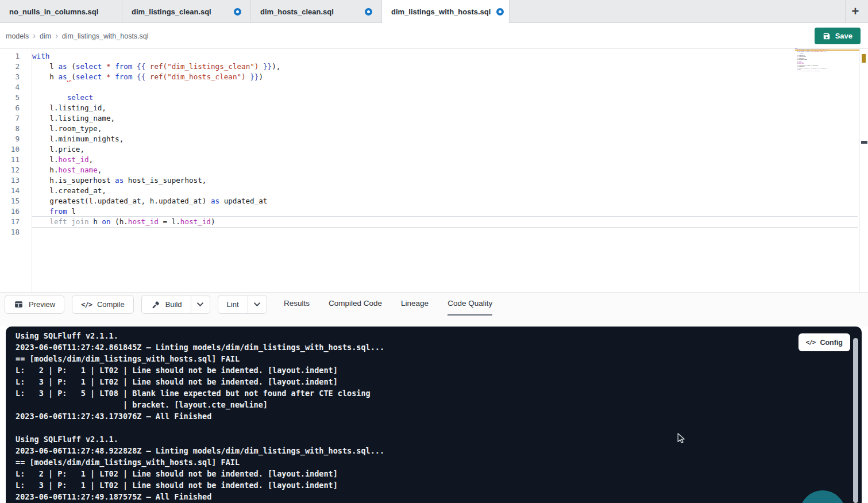 The image size is (868, 503). I want to click on code-line: greatest(l.updated_at, h.updated_at) as …, so click(445, 201).